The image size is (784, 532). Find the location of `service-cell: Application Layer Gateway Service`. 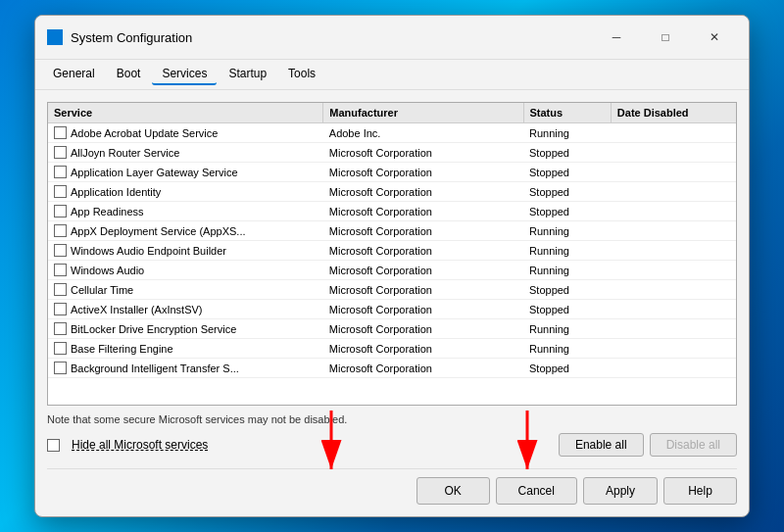

service-cell: Application Layer Gateway Service is located at coordinates (186, 172).